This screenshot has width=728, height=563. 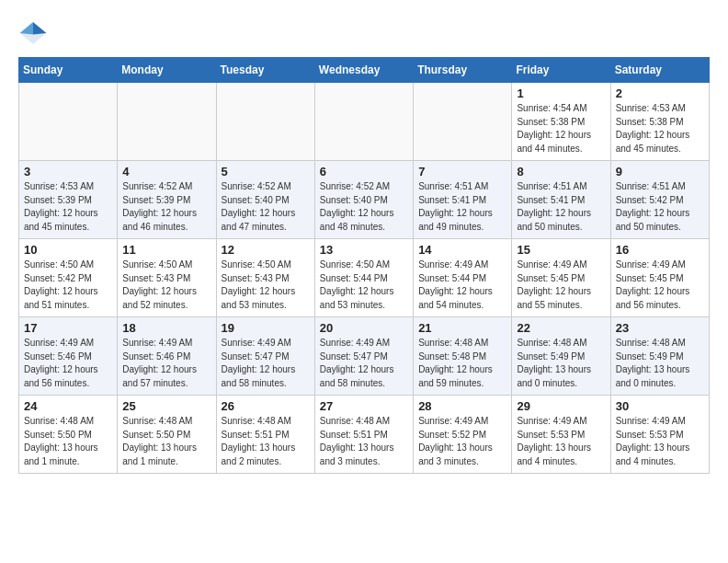 I want to click on day-number: 9, so click(x=660, y=171).